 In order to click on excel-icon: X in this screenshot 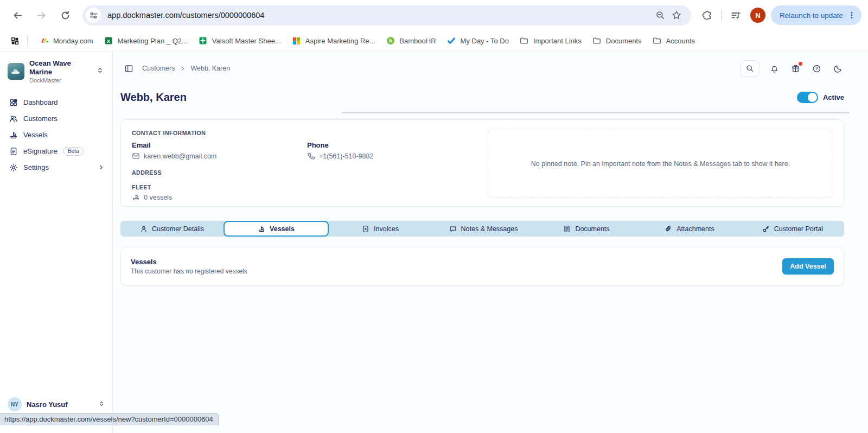, I will do `click(108, 41)`.